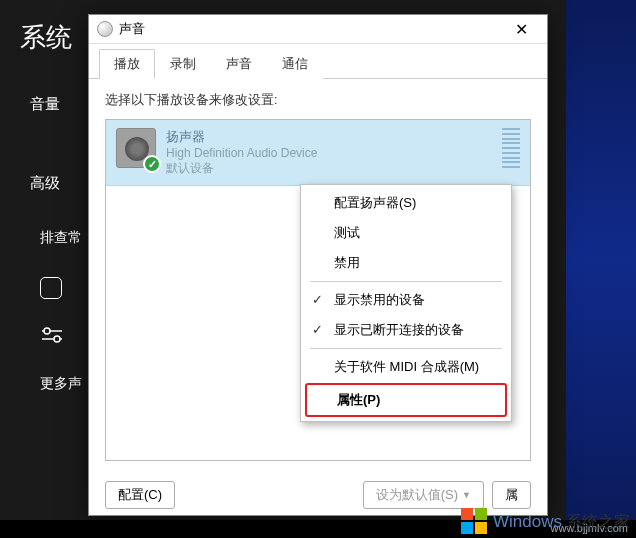 This screenshot has height=538, width=636. What do you see at coordinates (424, 495) in the screenshot?
I see `set-default-button: 设为默认值(S) ▼` at bounding box center [424, 495].